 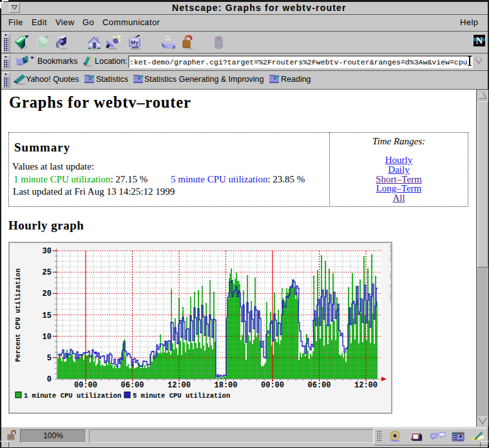 What do you see at coordinates (49, 358) in the screenshot?
I see `svg-text: 5` at bounding box center [49, 358].